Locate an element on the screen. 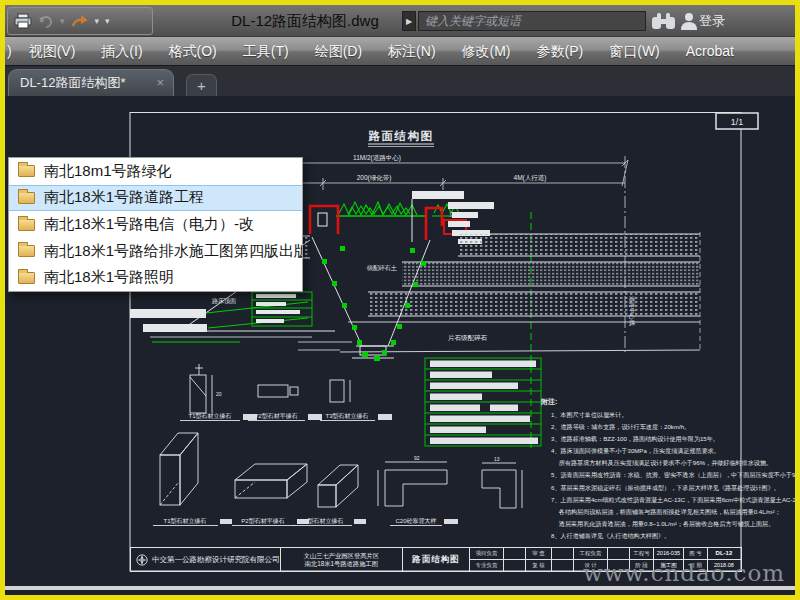  infocenter-expand-button: ▶ is located at coordinates (409, 21).